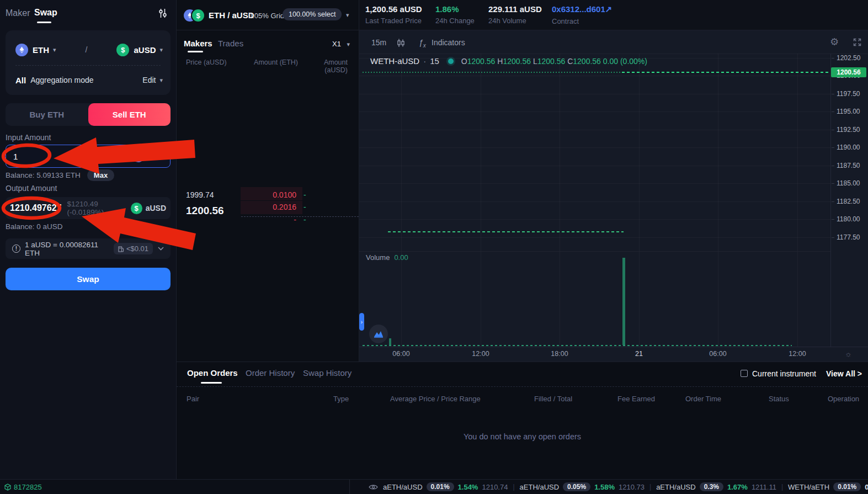 This screenshot has height=494, width=868. What do you see at coordinates (858, 42) in the screenshot?
I see `fullscreen-expand-icon` at bounding box center [858, 42].